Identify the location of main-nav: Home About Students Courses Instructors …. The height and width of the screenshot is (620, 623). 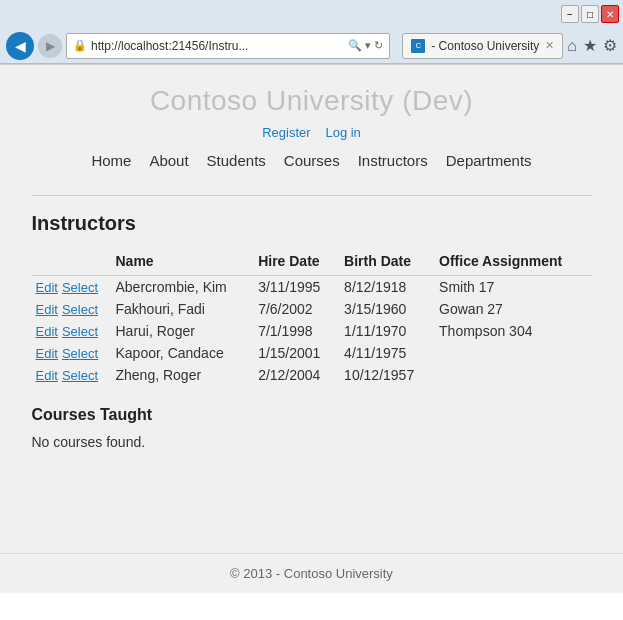
(312, 164).